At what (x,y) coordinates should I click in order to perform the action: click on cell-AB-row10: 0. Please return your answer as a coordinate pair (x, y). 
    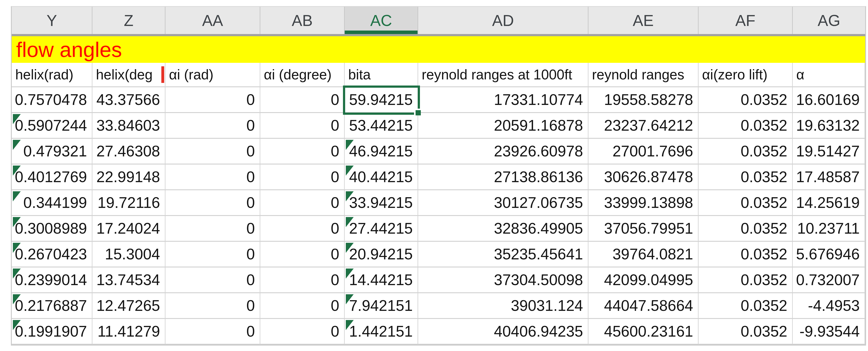
    Looking at the image, I should click on (303, 332).